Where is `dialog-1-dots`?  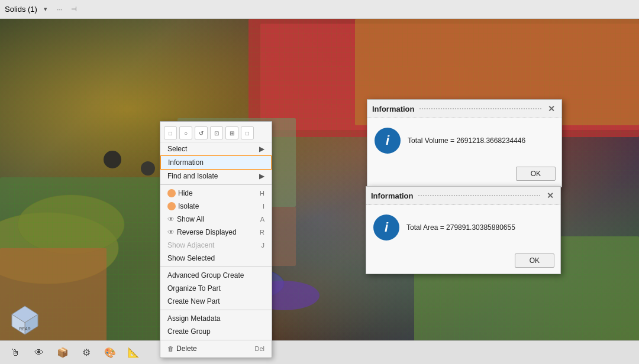 dialog-1-dots is located at coordinates (480, 109).